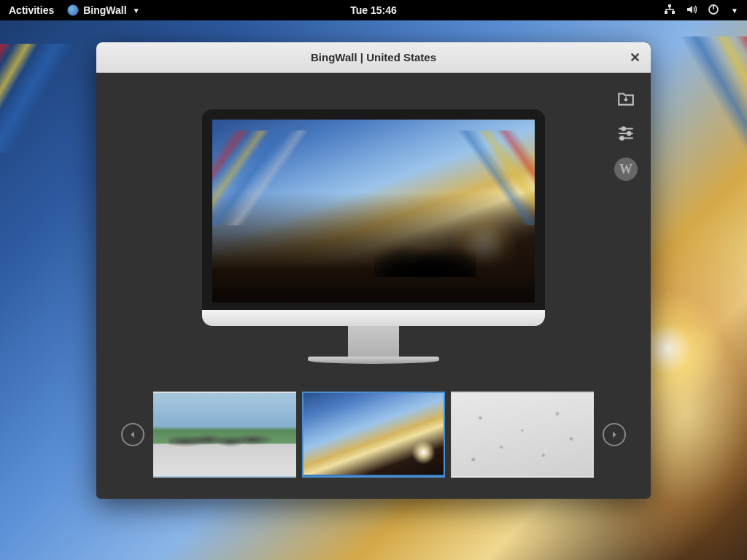  I want to click on chevron-down-icon: ▼, so click(136, 10).